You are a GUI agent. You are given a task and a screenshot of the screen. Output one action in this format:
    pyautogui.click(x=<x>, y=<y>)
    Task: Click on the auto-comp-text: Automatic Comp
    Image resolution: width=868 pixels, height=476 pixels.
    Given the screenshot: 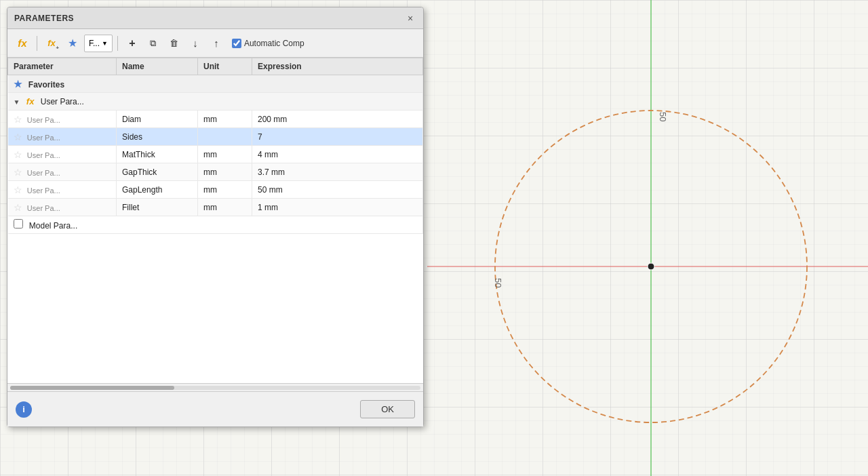 What is the action you would take?
    pyautogui.click(x=274, y=43)
    